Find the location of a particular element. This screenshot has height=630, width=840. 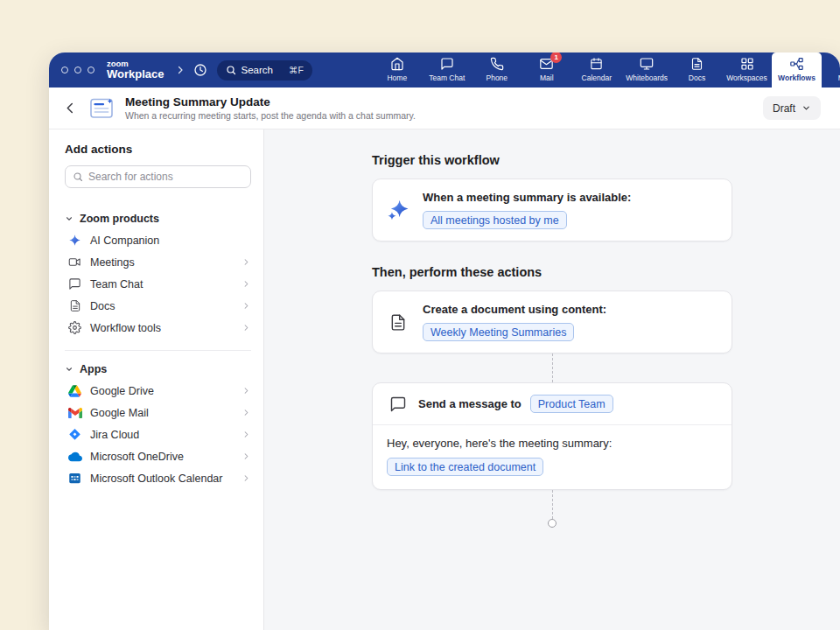

trigger-heading: Trigger this workflow is located at coordinates (552, 160).